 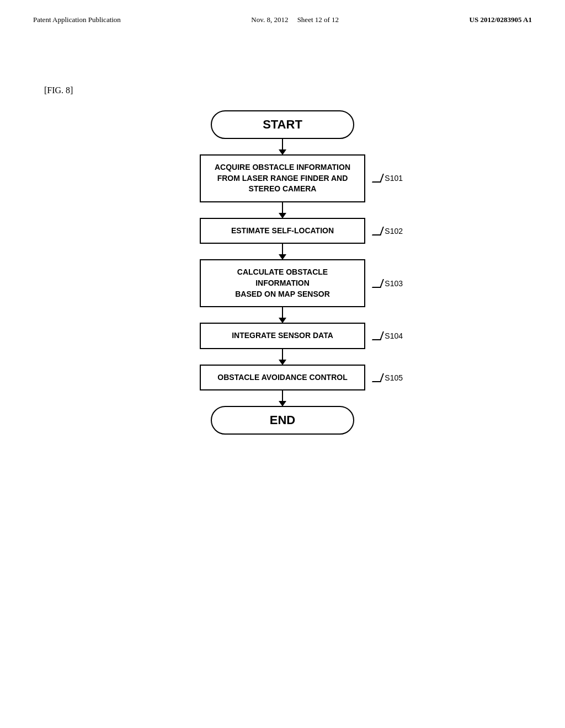 I want to click on flowchart-diagram: START ACQUIRE OBSTACLE INFORMATIONFROM L…, so click(x=282, y=272).